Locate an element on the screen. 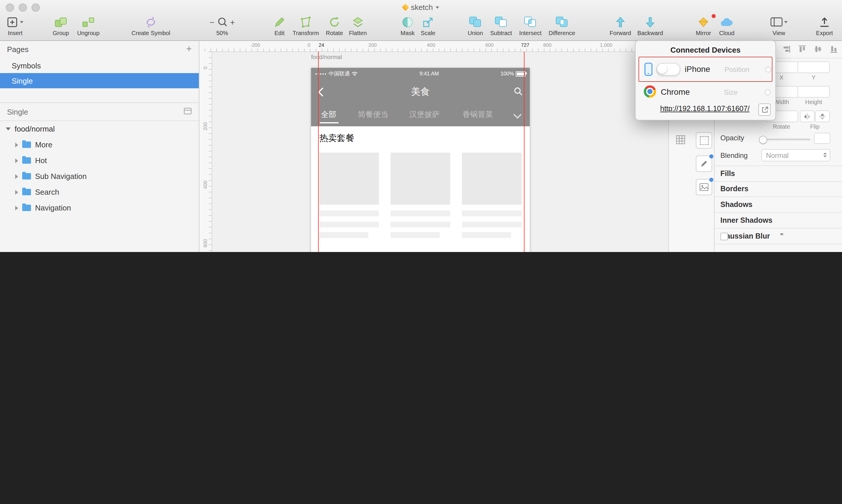  open-external-button is located at coordinates (765, 110).